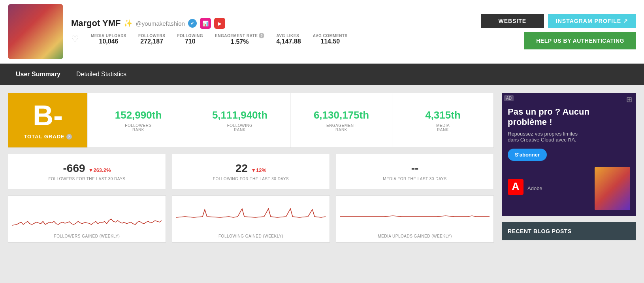 The width and height of the screenshot is (644, 283). Describe the element at coordinates (48, 115) in the screenshot. I see `grade-letter: B-` at that location.